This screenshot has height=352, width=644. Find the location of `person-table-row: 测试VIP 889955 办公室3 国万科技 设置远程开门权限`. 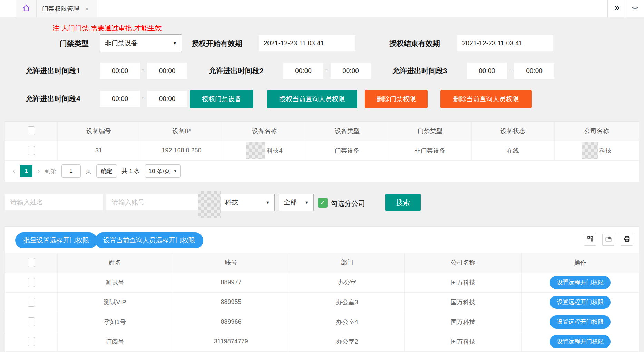

person-table-row: 测试VIP 889955 办公室3 国万科技 设置远程开门权限 is located at coordinates (322, 302).